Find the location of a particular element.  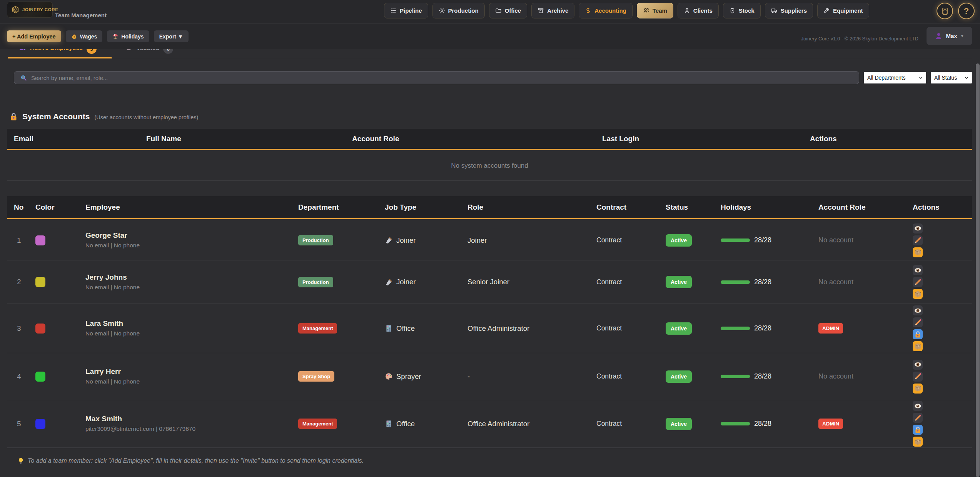

chevron-down-icon: ▼ is located at coordinates (962, 36).